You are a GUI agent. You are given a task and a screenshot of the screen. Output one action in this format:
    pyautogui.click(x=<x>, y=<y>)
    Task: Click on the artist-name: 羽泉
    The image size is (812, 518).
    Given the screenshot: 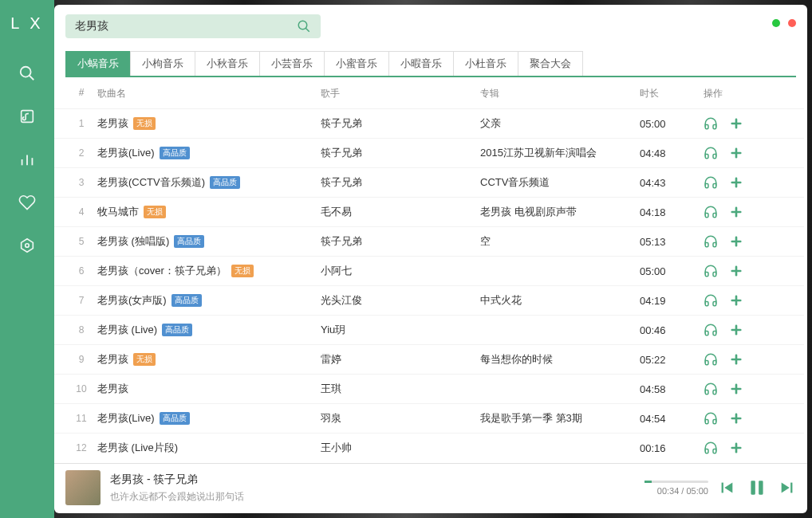 What is the action you would take?
    pyautogui.click(x=400, y=418)
    